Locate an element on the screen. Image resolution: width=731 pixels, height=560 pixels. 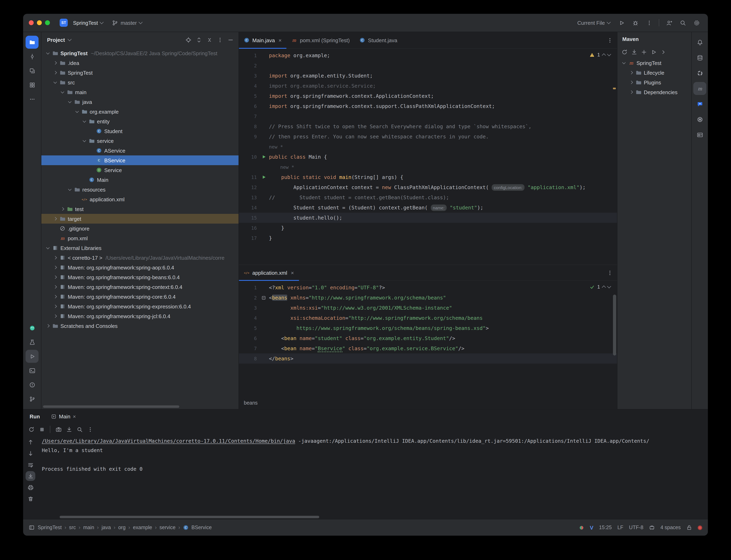
breadcrumb-item: SpringTest is located at coordinates (50, 527).